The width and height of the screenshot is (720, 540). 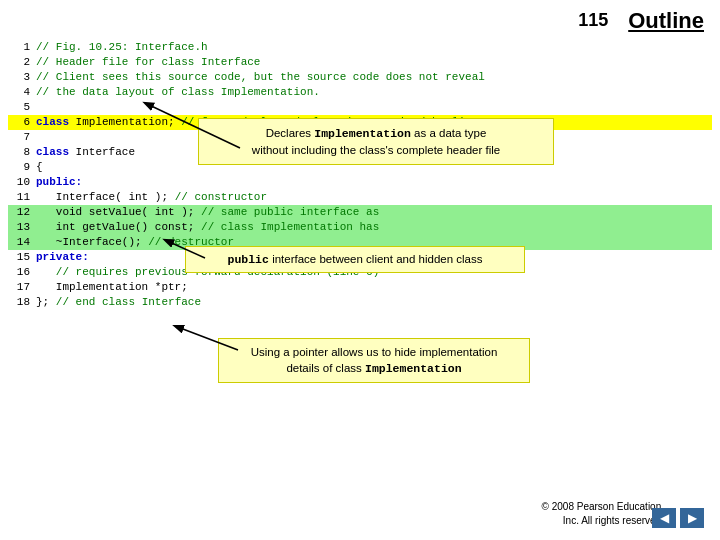 I want to click on next-button: ▶, so click(x=692, y=518).